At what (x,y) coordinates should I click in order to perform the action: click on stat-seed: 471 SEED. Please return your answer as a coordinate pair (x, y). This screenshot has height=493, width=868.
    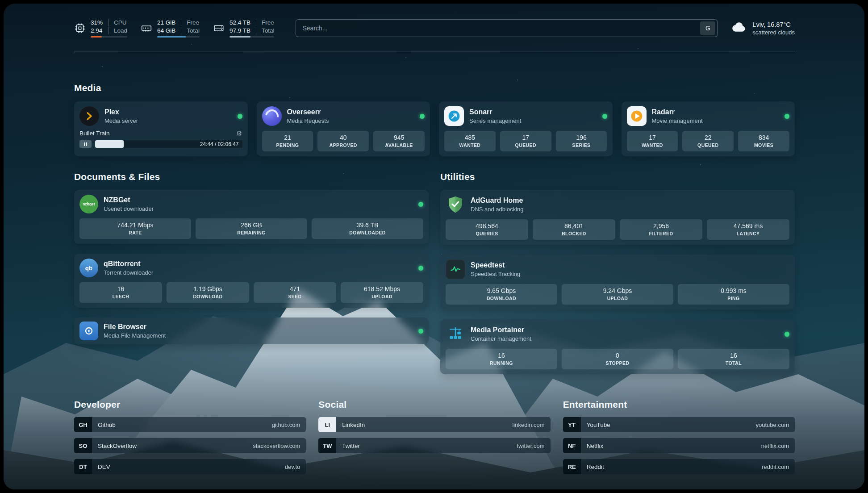
    Looking at the image, I should click on (295, 292).